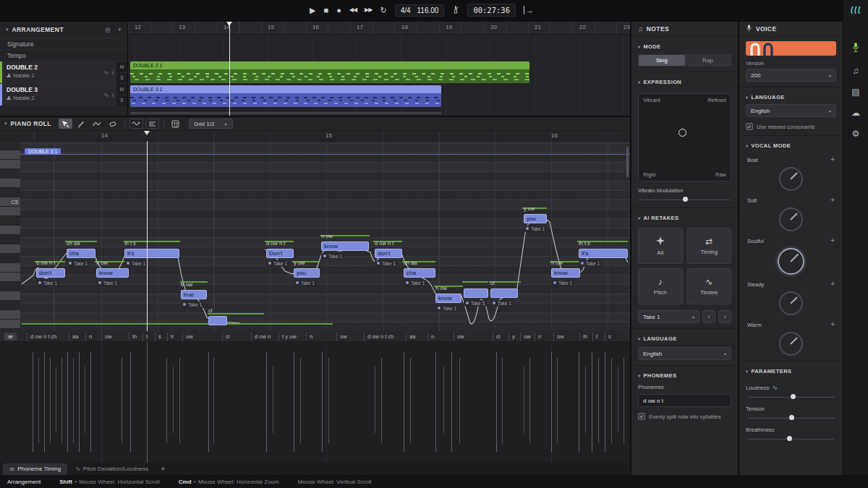  What do you see at coordinates (353, 10) in the screenshot?
I see `rewind-button: ◀◀` at bounding box center [353, 10].